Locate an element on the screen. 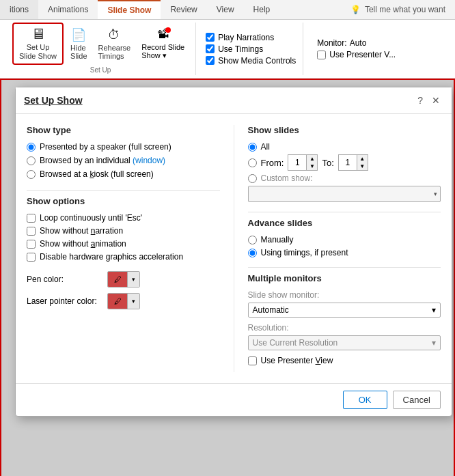 The width and height of the screenshot is (455, 476). monitor-dropdown-arrow: ▾ is located at coordinates (434, 310).